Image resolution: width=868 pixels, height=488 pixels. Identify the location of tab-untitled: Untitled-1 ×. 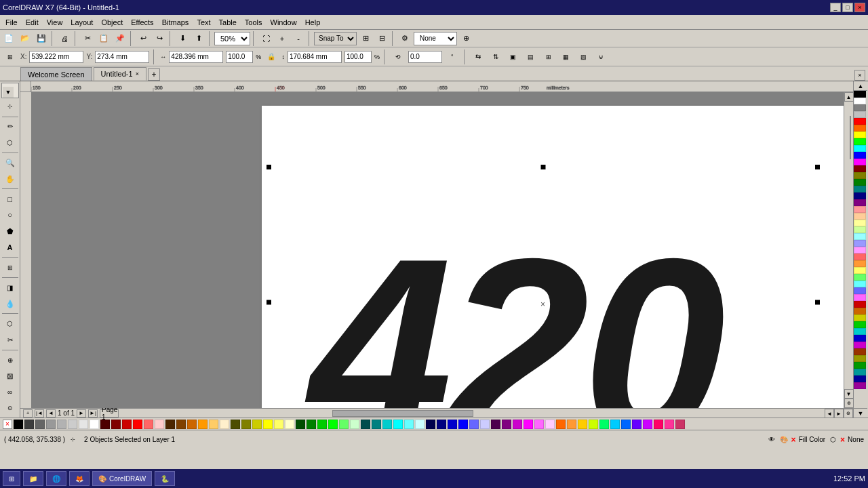
(120, 74).